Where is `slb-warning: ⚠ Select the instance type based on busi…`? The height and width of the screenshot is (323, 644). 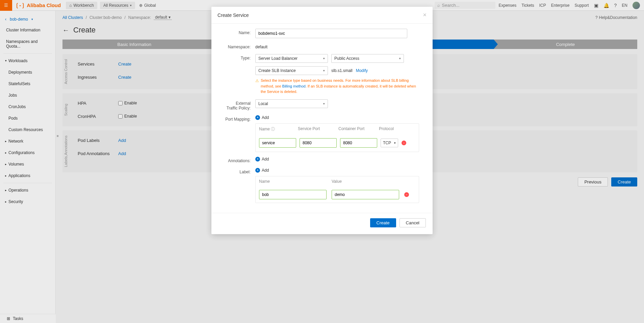 slb-warning: ⚠ Select the instance type based on busi… is located at coordinates (337, 86).